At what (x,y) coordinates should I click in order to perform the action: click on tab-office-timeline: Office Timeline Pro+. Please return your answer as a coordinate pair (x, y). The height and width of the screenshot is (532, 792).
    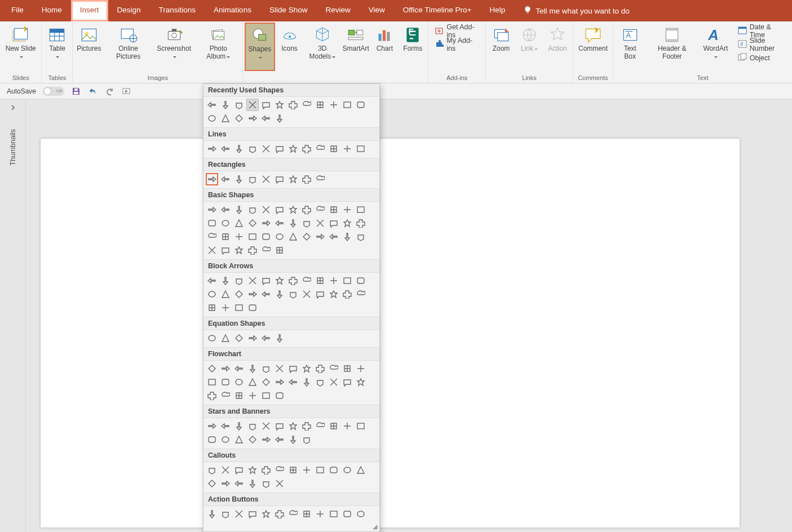
    Looking at the image, I should click on (437, 11).